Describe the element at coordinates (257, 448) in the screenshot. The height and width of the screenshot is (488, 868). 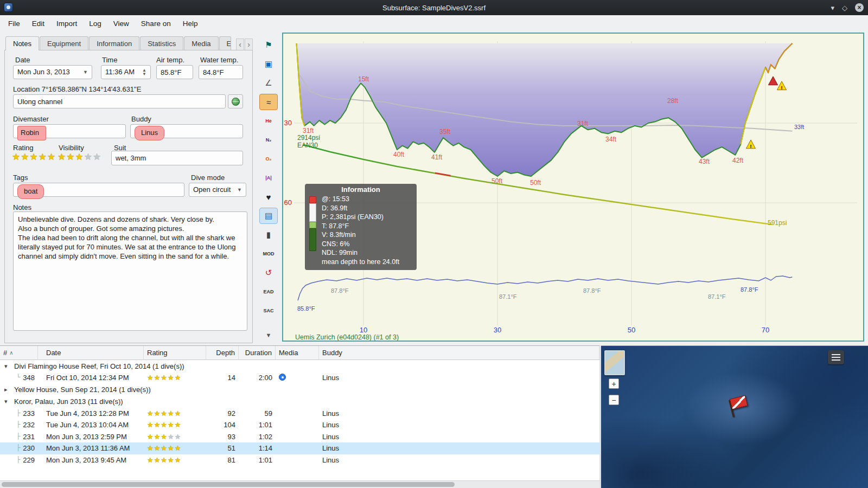
I see `dive-duration: 1:14` at that location.